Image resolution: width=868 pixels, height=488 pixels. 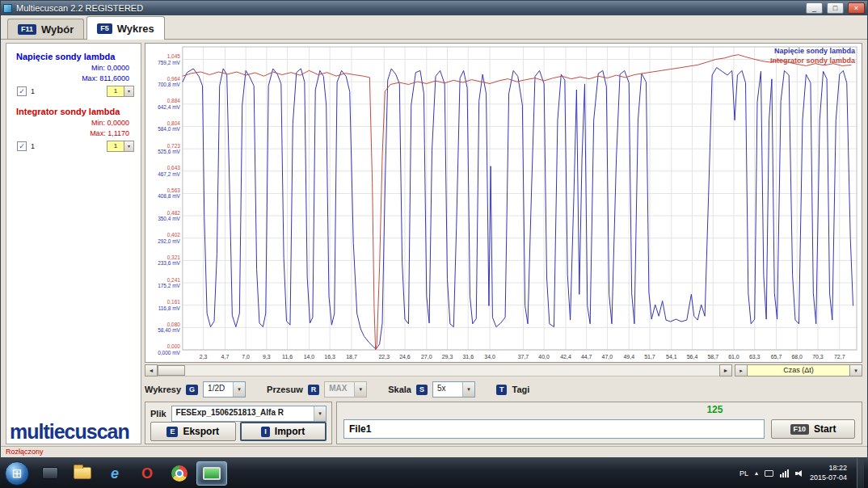 I want to click on svg-text: 63,3, so click(x=755, y=357).